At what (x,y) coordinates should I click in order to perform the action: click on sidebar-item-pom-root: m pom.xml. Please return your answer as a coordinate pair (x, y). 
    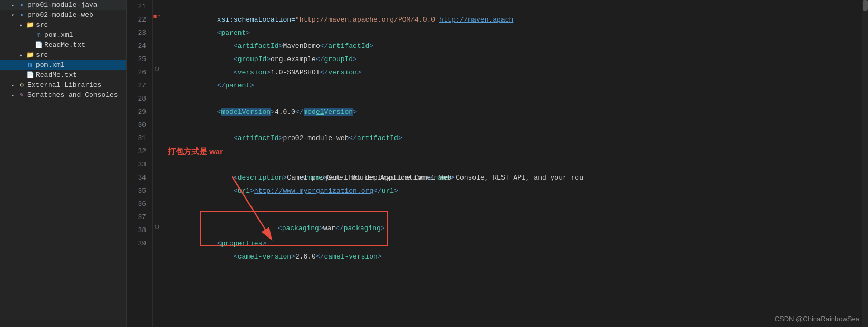
    Looking at the image, I should click on (63, 65).